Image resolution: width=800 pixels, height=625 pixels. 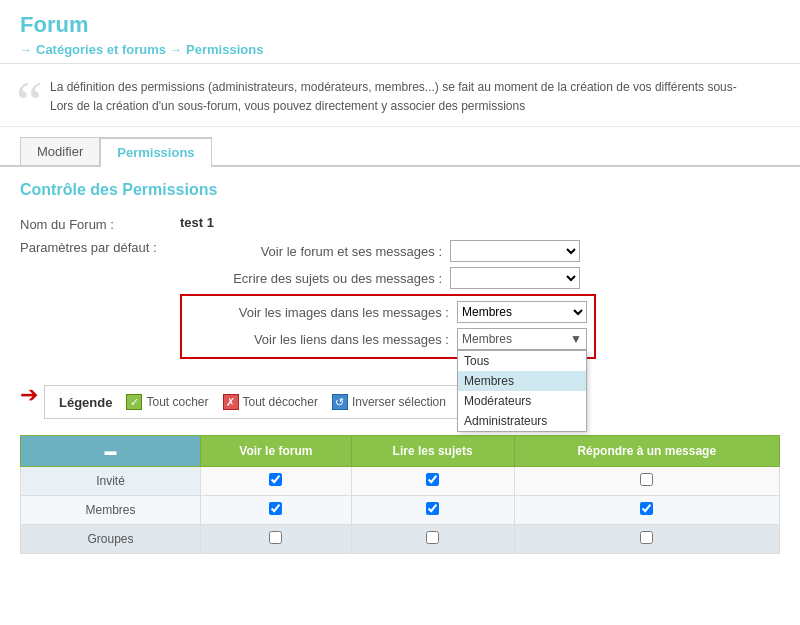 I want to click on dropdown-option-moderateurs: Modérateurs, so click(x=522, y=401).